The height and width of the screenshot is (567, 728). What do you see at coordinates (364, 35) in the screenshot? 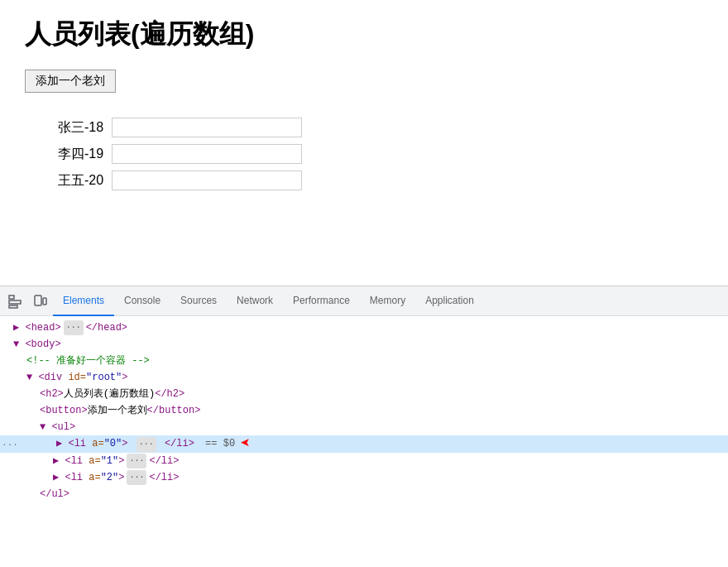
I see `page-title: 人员列表(遍历数组)` at bounding box center [364, 35].